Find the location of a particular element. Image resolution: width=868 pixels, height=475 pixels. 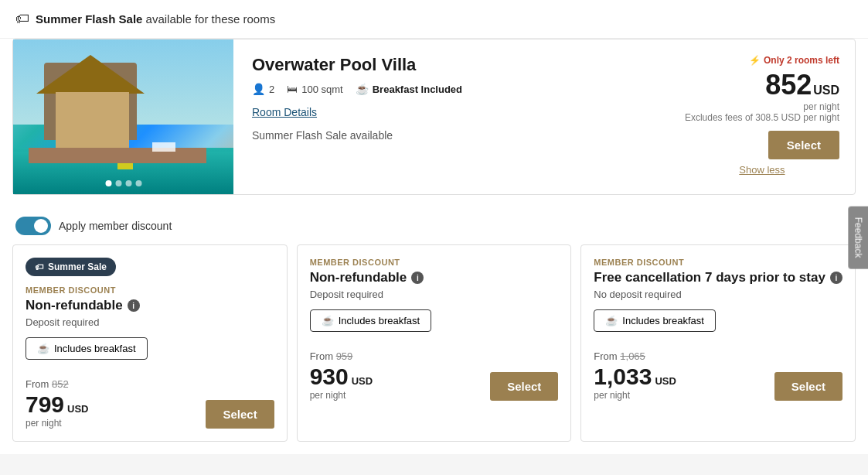

breakfast-included: Breakfast Included is located at coordinates (417, 90).